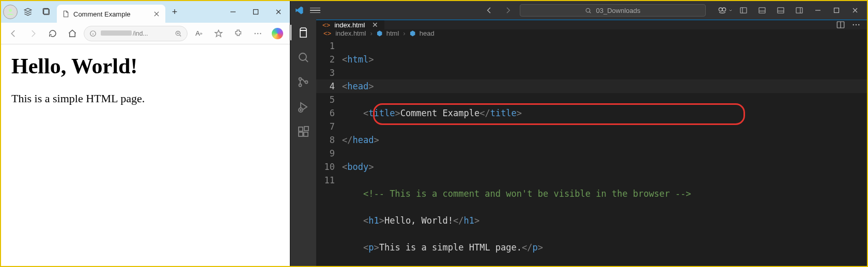 Image resolution: width=868 pixels, height=267 pixels. I want to click on workspaces-icon, so click(28, 12).